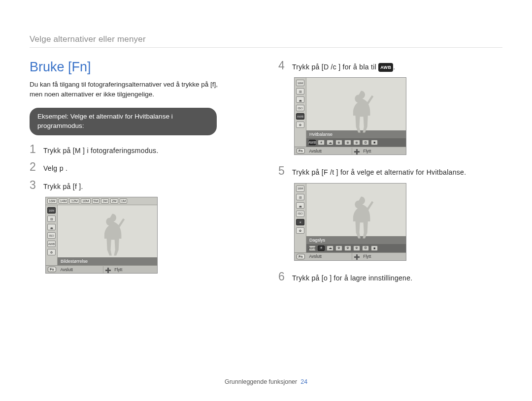  Describe the element at coordinates (105, 201) in the screenshot. I see `lcd1-chip-5: 3M` at that location.